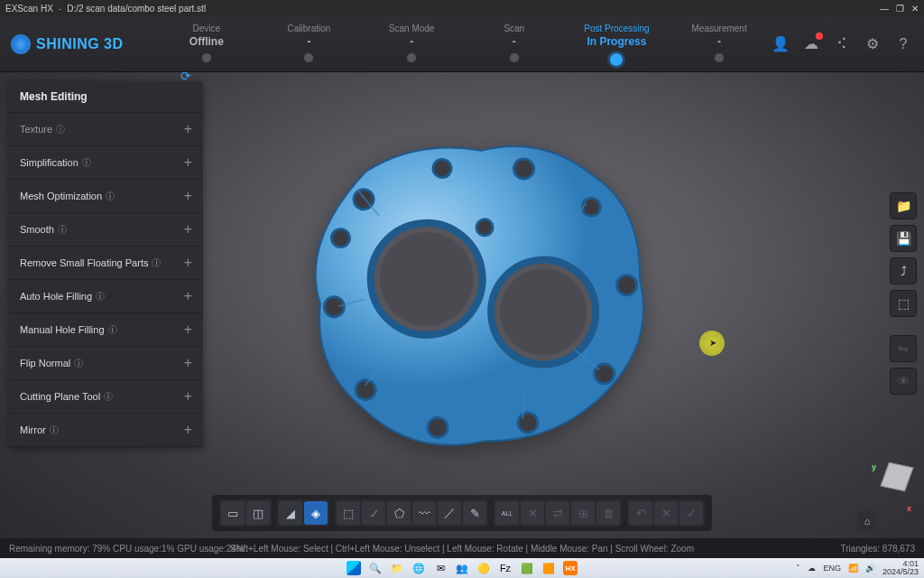 The image size is (924, 578). Describe the element at coordinates (583, 513) in the screenshot. I see `tool-sel-grow: ⊞` at that location.